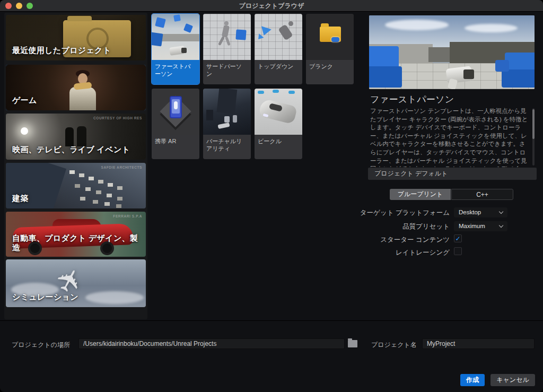 The width and height of the screenshot is (543, 392). Describe the element at coordinates (458, 251) in the screenshot. I see `raytracing-checkbox` at that location.